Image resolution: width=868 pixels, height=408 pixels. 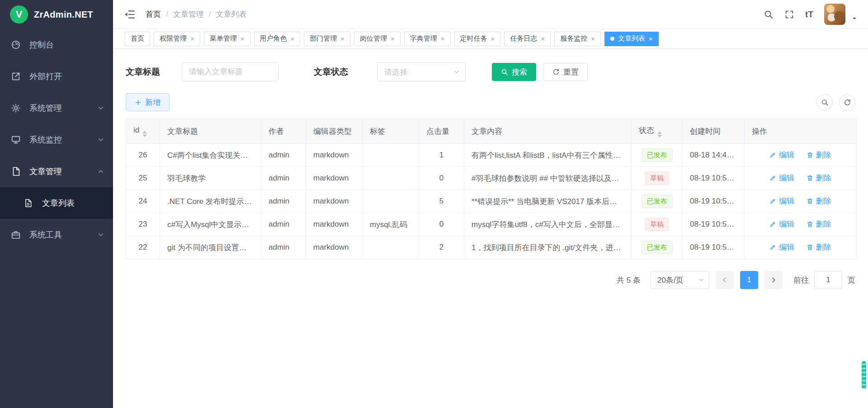 What do you see at coordinates (491, 72) in the screenshot?
I see `filter-form: 文章标题 文章状态 请选择 搜索 重置` at bounding box center [491, 72].